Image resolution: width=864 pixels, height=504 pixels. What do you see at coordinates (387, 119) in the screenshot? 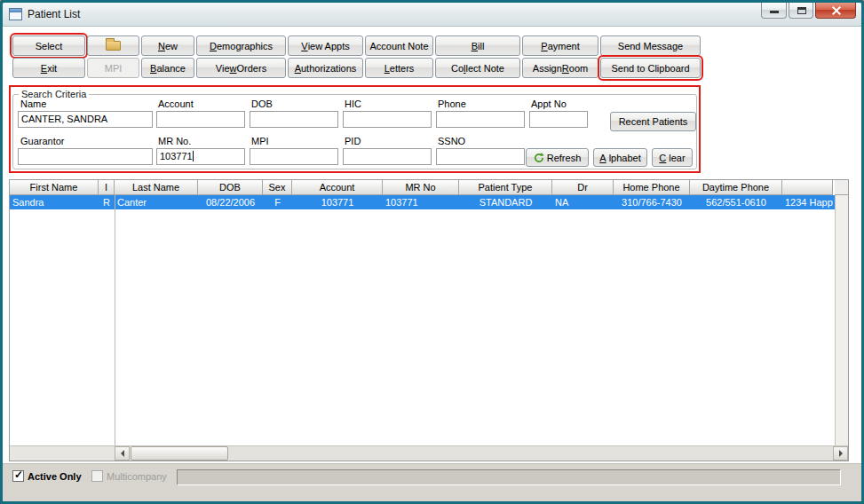
I see `hic-input` at bounding box center [387, 119].